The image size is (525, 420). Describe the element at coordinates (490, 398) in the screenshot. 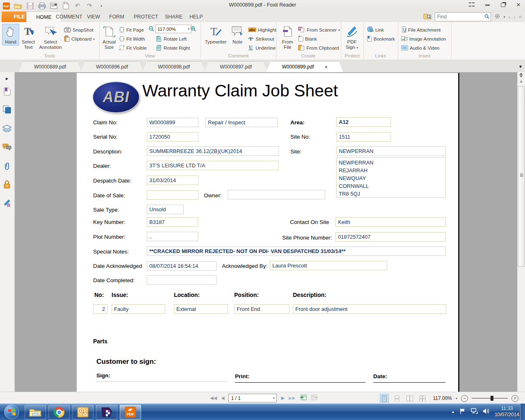

I see `zoom-slider` at that location.